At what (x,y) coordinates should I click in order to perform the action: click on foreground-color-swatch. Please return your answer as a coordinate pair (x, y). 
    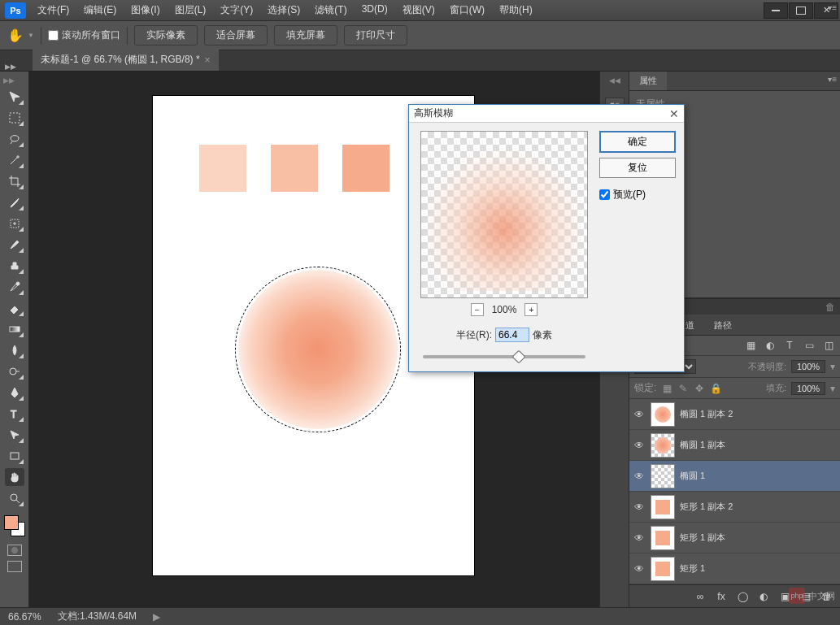
    Looking at the image, I should click on (11, 523).